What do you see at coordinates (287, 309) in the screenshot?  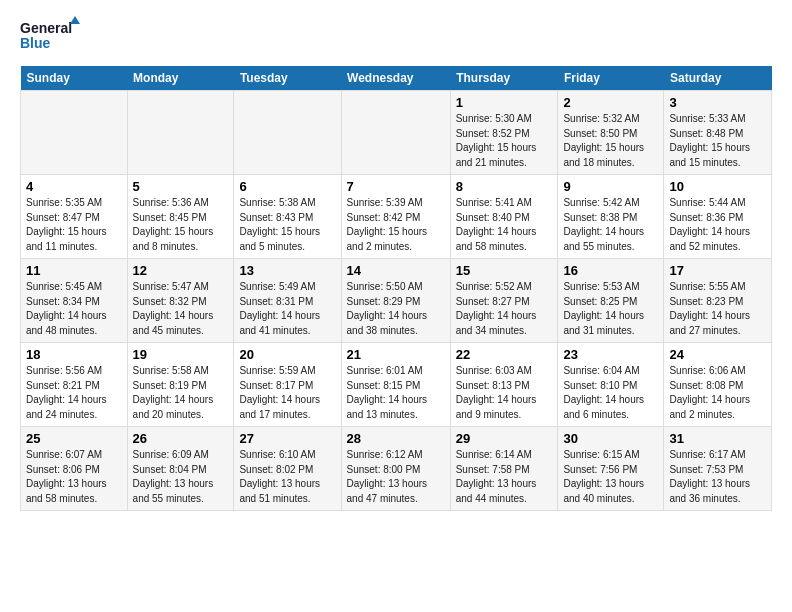 I see `day-info: Sunrise: 5:49 AM Sunset: 8:31 PM Dayligh…` at bounding box center [287, 309].